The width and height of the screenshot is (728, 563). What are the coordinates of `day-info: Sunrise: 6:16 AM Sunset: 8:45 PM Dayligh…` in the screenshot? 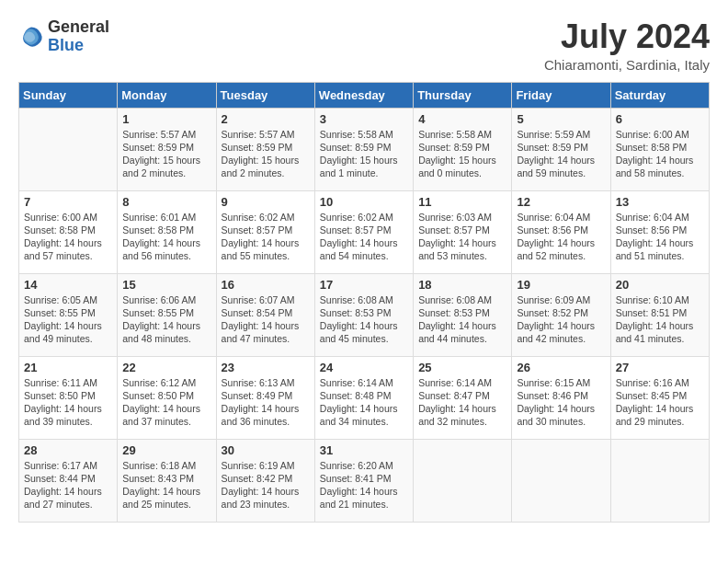 It's located at (660, 403).